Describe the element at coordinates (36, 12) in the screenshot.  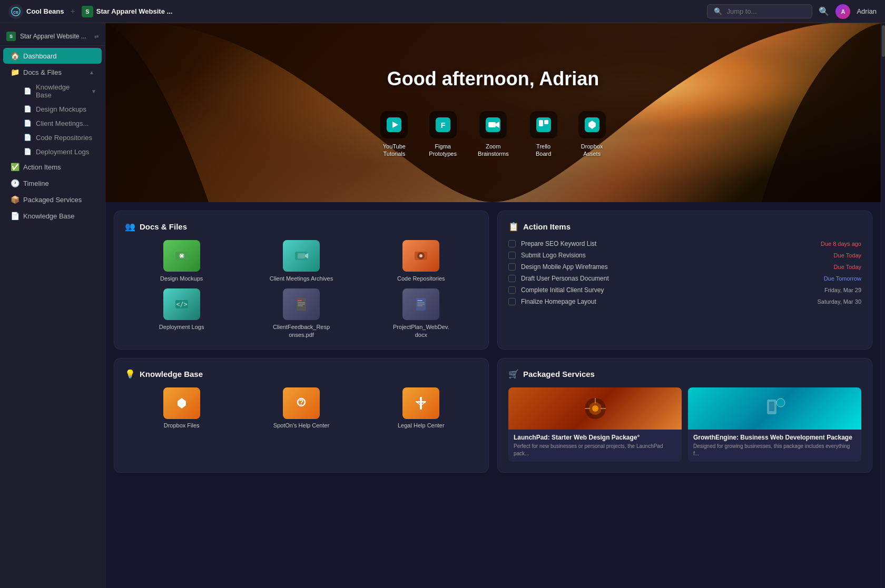
I see `brand-logo-area: CB Cool Beans` at that location.